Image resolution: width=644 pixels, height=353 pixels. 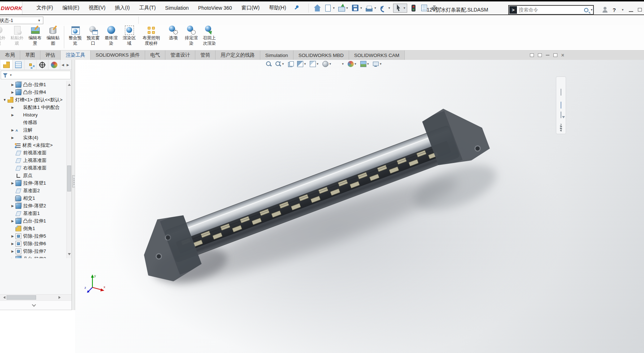 I want to click on taskpane-view-palette-button, so click(x=561, y=92).